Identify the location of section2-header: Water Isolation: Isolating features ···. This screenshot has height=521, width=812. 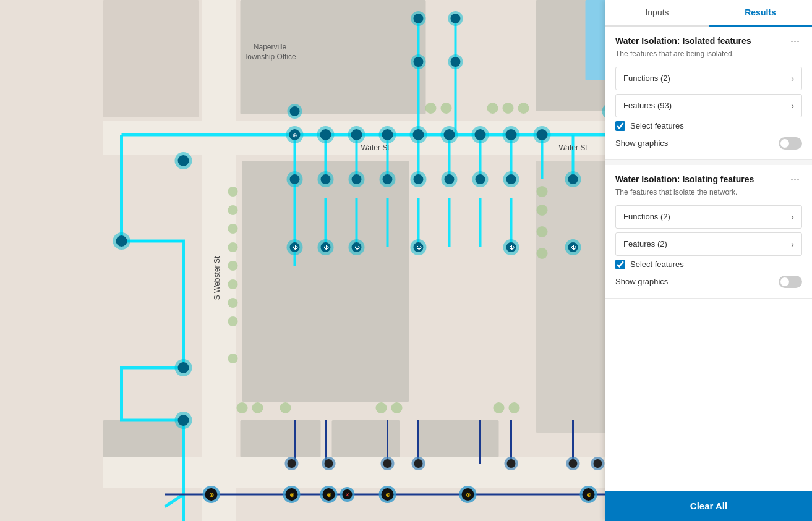
(709, 179).